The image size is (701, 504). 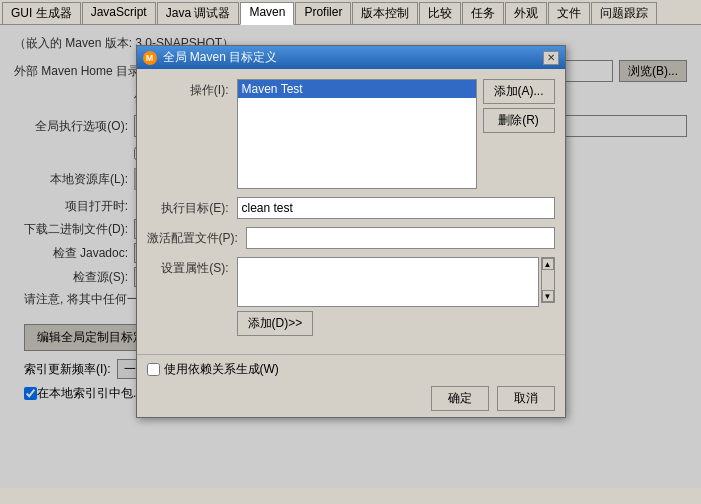 What do you see at coordinates (351, 370) in the screenshot?
I see `modal-use-dep-checkbox-row: 使用依赖关系生成(W)` at bounding box center [351, 370].